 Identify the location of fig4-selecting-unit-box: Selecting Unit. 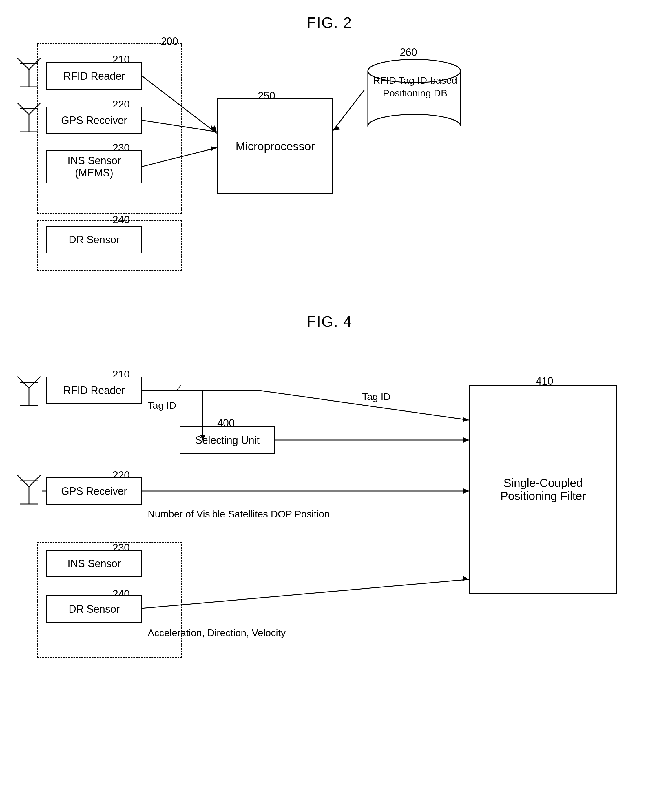
(227, 440).